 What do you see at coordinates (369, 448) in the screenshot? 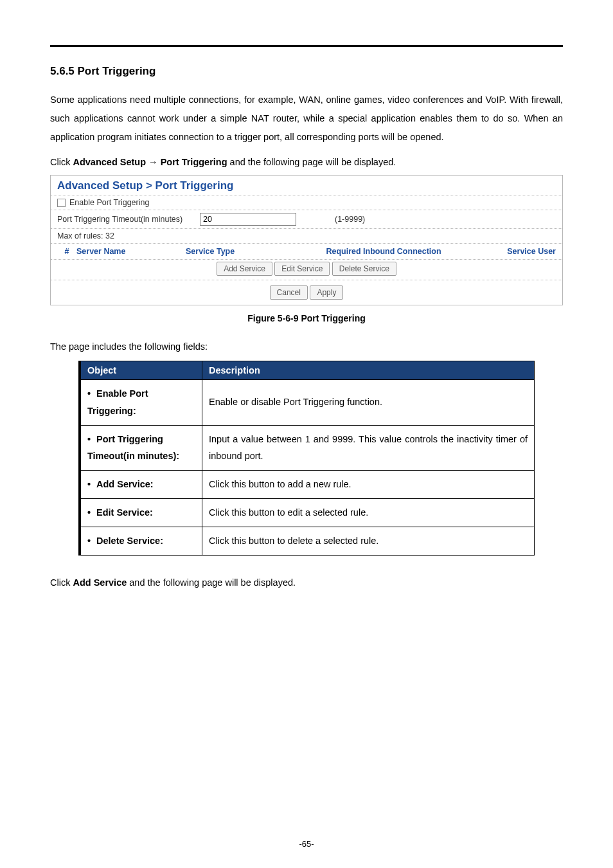
I see `desc-cell: Input a value between 1 and 9999. This v…` at bounding box center [369, 448].